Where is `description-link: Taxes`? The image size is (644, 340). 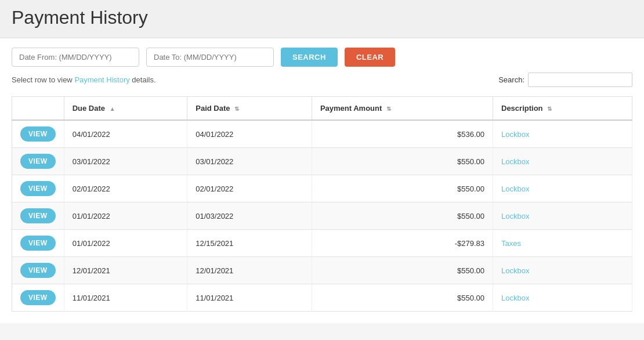
description-link: Taxes is located at coordinates (511, 244).